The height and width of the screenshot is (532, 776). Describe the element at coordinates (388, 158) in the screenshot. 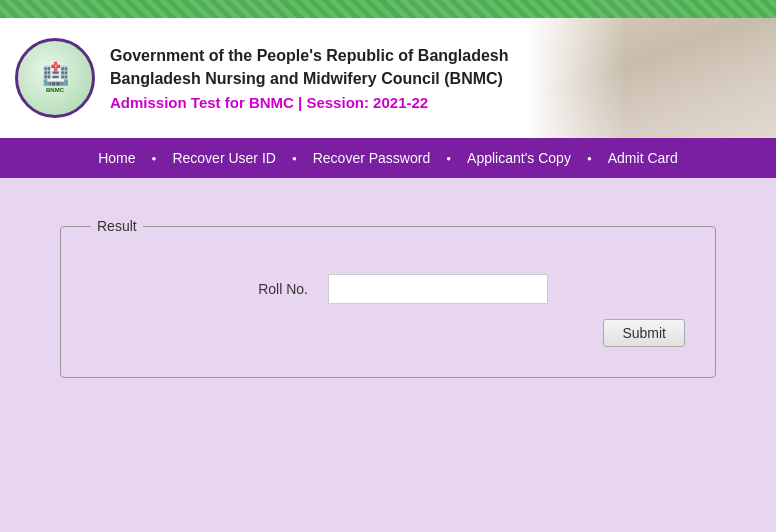

I see `main-navigation: Home ● Recover User ID ● Recover Passwor…` at that location.